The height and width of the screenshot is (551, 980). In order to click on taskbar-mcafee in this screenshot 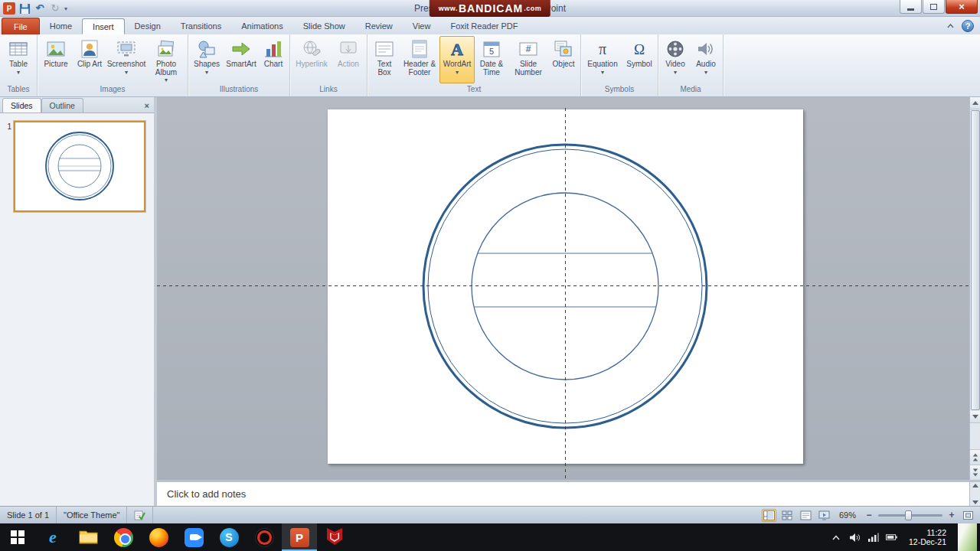, I will do `click(335, 537)`.